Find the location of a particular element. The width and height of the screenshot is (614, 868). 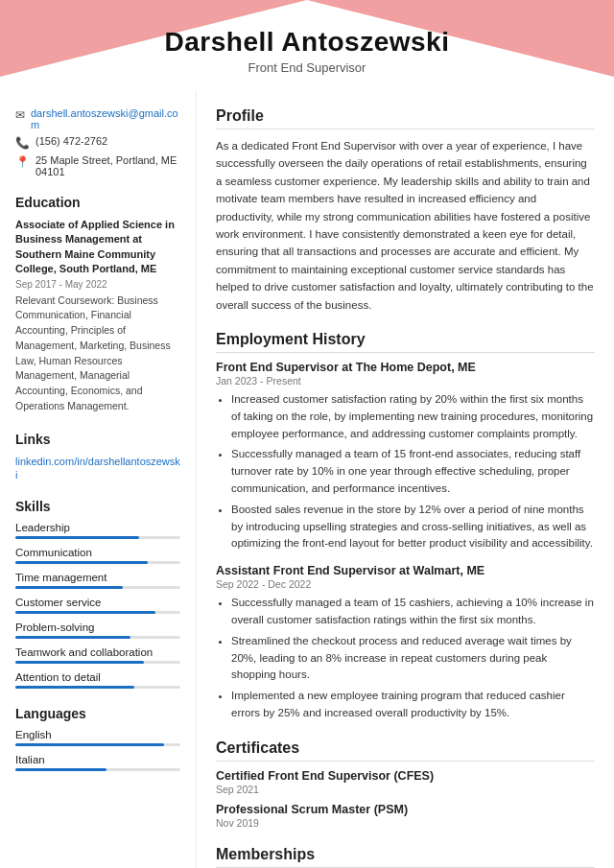

address-text: 25 Maple Street, Portland, ME 04101 is located at coordinates (107, 166).